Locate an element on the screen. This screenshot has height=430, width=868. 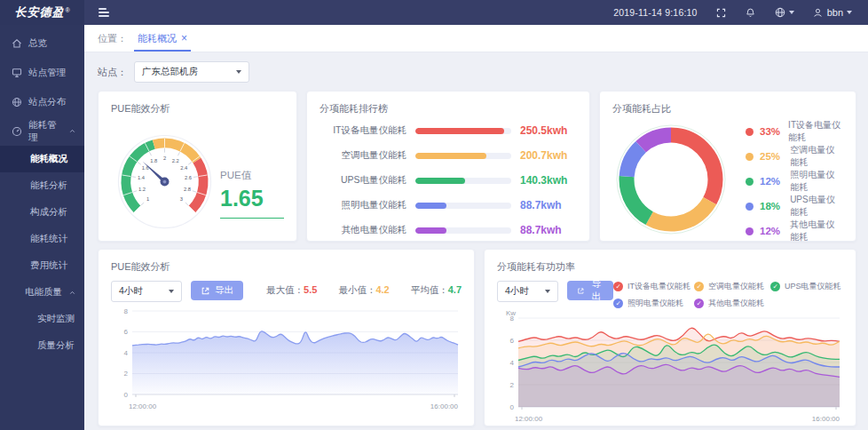
legend-label: UPS电量仪能耗 is located at coordinates (813, 286).